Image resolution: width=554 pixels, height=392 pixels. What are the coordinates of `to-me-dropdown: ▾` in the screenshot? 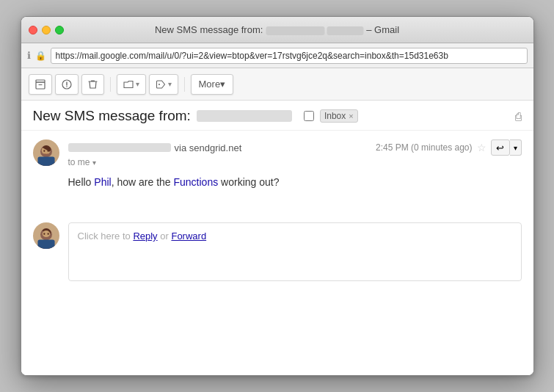 It's located at (94, 163).